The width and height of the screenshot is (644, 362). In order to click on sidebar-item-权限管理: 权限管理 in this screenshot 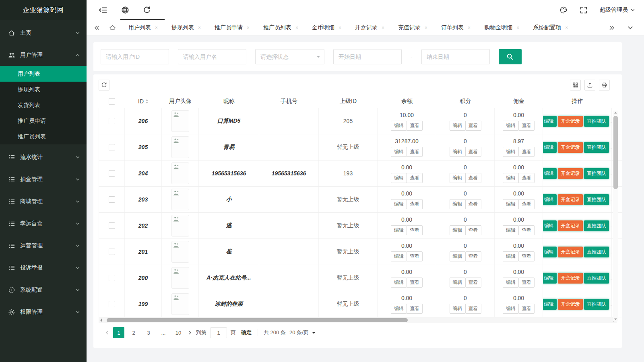, I will do `click(43, 312)`.